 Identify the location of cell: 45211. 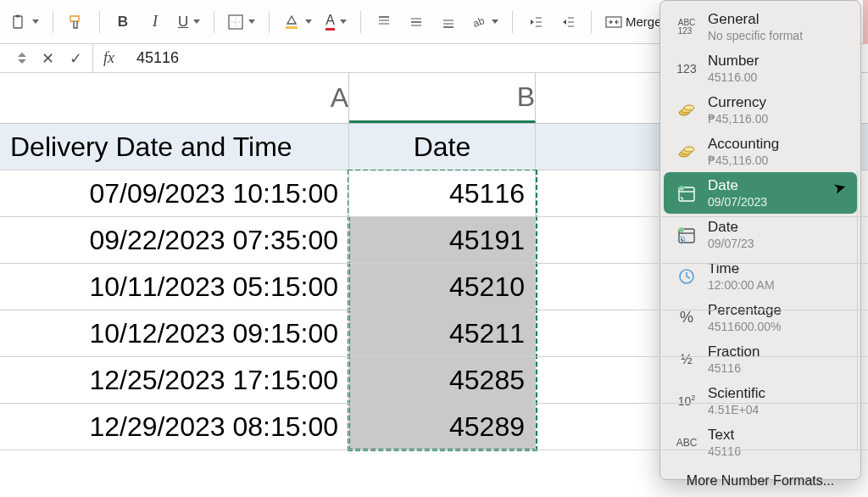
(442, 333).